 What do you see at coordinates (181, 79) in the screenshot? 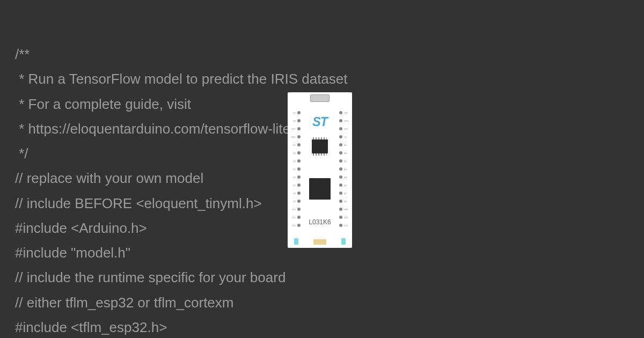
I see `code-line: * Run a TensorFlow model to predict the …` at bounding box center [181, 79].